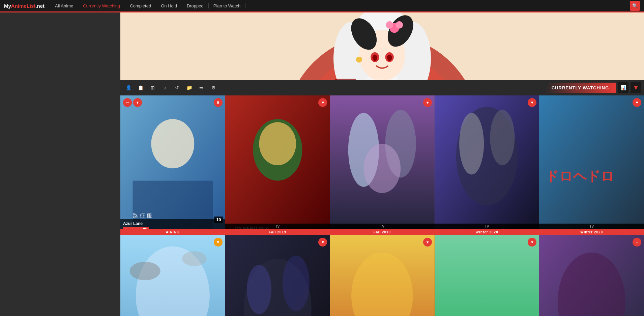  I want to click on anime-card-1: 路 征 服 ✏ ▼ 9 Azur Lane Ep: 9 / 12 + AIRIN…, so click(173, 165).